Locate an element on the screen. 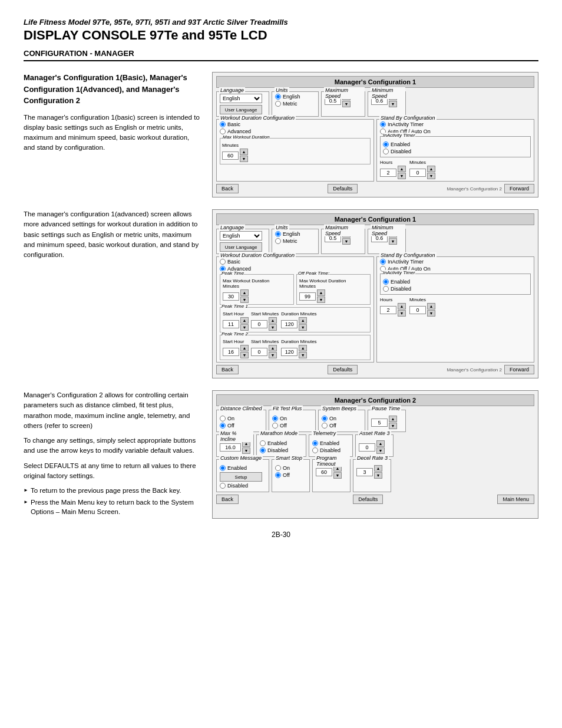 The height and width of the screenshot is (728, 562). adv-mins-input is located at coordinates (418, 310).